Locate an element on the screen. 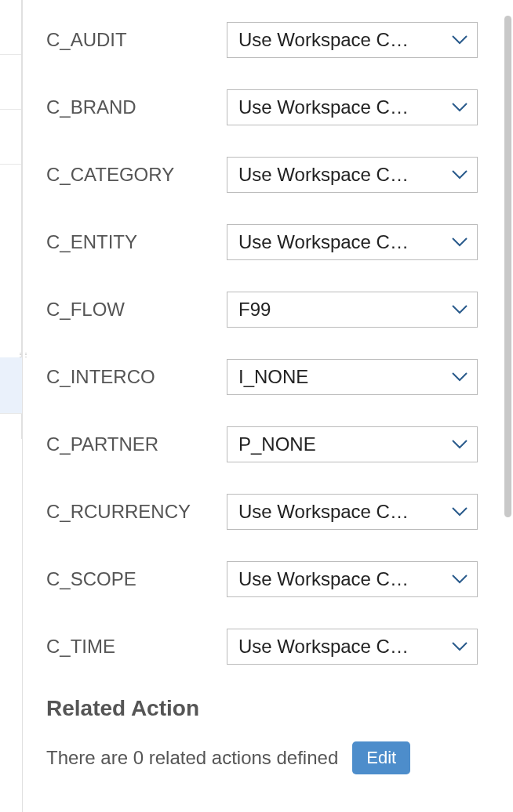 The image size is (513, 812). dropdown-c-partner: P_NONE is located at coordinates (352, 444).